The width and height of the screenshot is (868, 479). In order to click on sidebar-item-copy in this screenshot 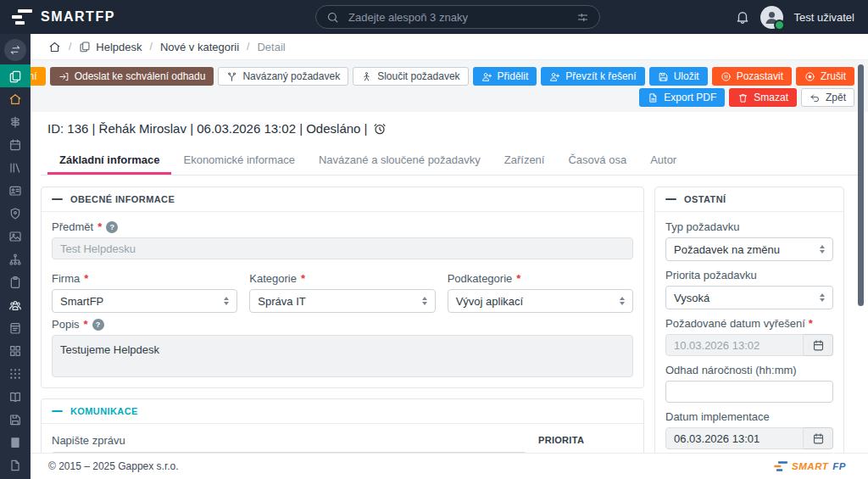, I will do `click(15, 76)`.